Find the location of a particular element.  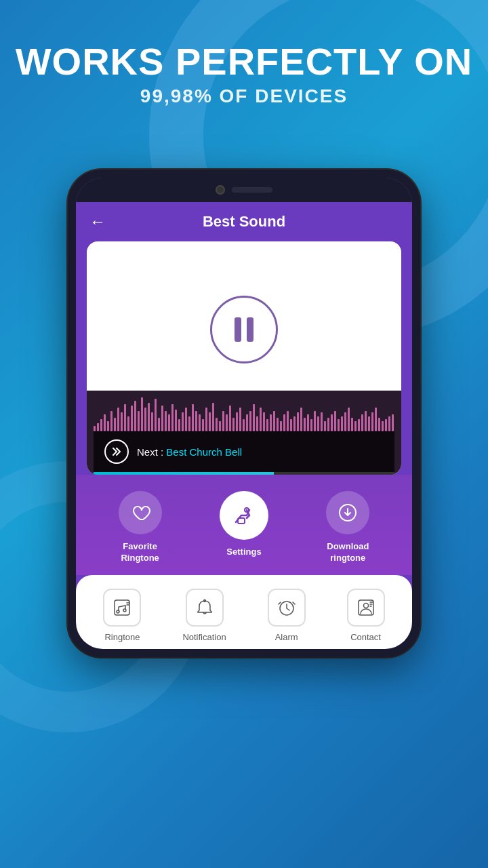

phone-notch is located at coordinates (244, 190).